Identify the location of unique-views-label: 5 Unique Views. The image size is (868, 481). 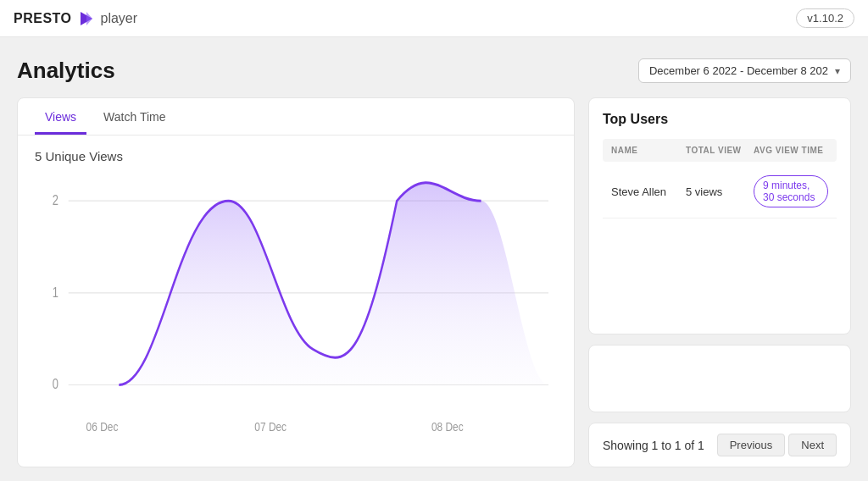
(296, 156).